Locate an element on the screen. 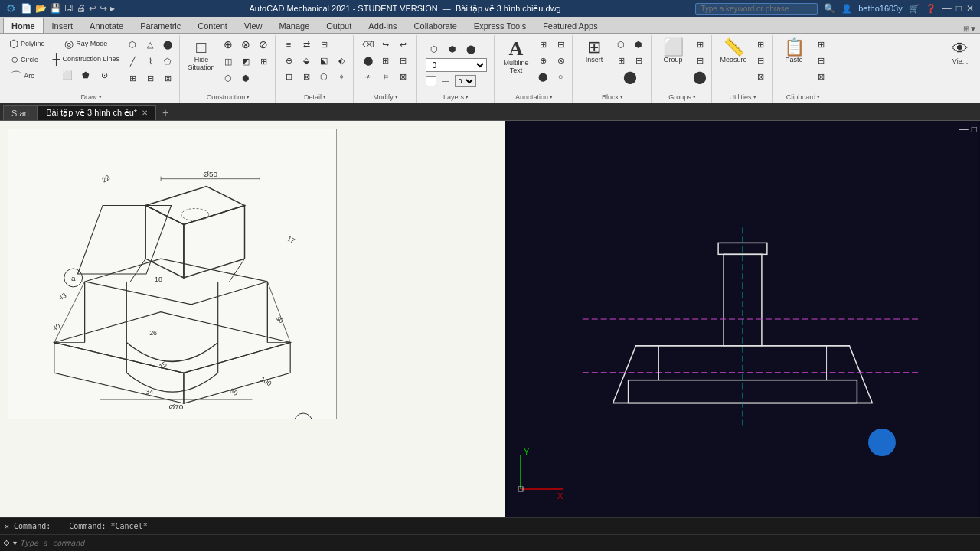 Image resolution: width=980 pixels, height=551 pixels. detail-group-label: Detail ▾ is located at coordinates (315, 98).